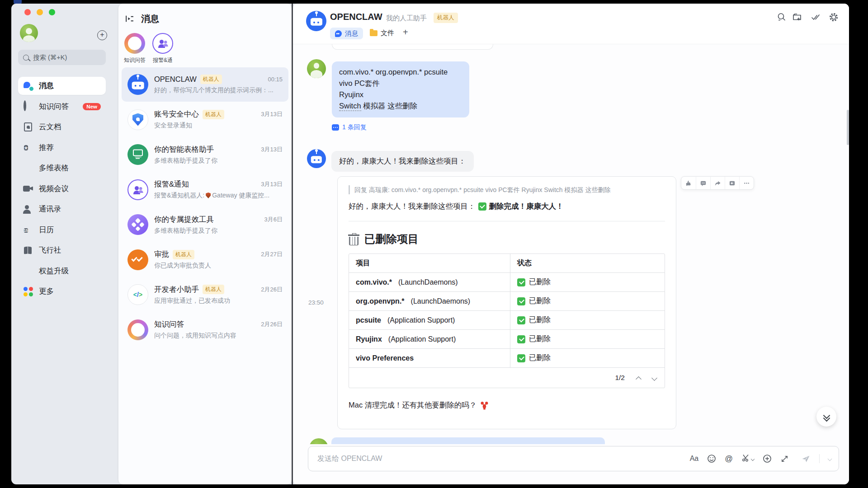 The height and width of the screenshot is (488, 868). Describe the element at coordinates (401, 95) in the screenshot. I see `message-line: Ryujinx` at that location.